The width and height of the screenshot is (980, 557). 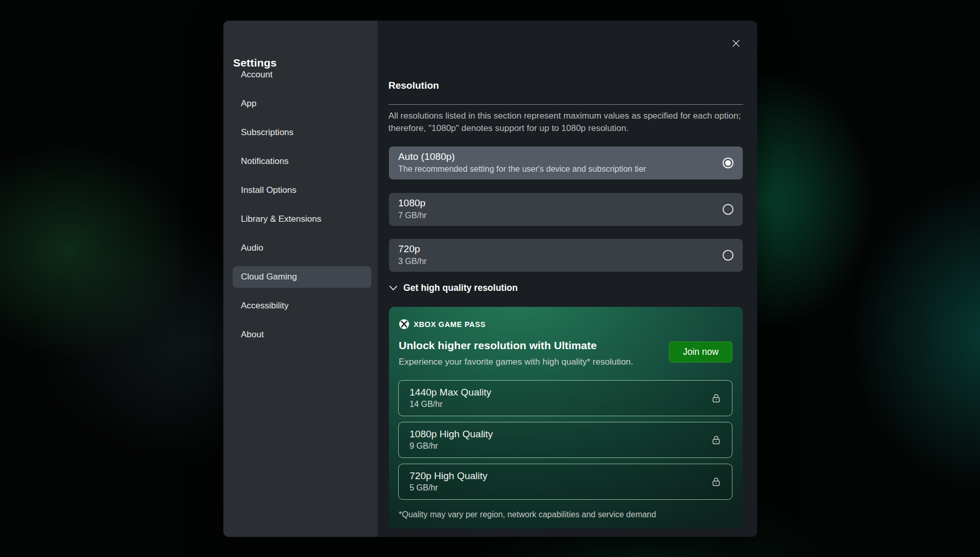 What do you see at coordinates (450, 324) in the screenshot?
I see `gamepass-brand-label: XBOX GAME PASS` at bounding box center [450, 324].